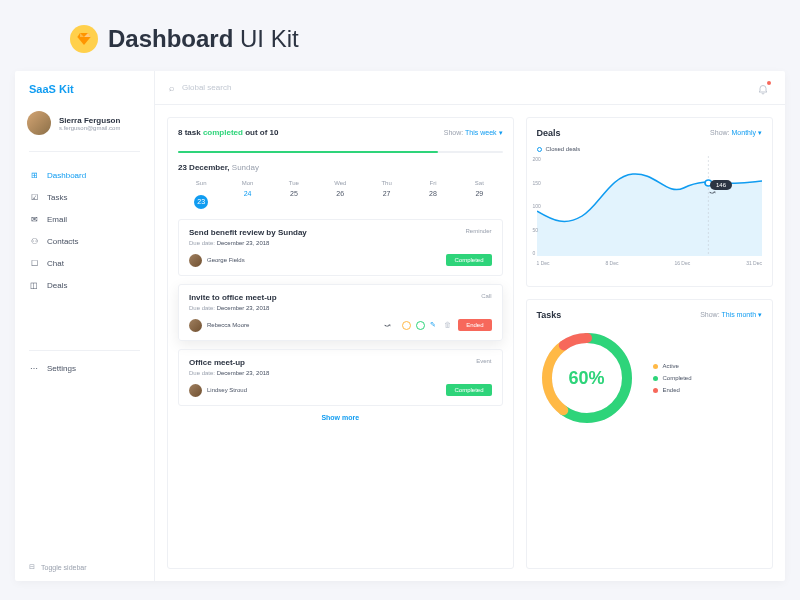 The height and width of the screenshot is (600, 800). I want to click on task-title: Invite to office meet-up, so click(233, 298).